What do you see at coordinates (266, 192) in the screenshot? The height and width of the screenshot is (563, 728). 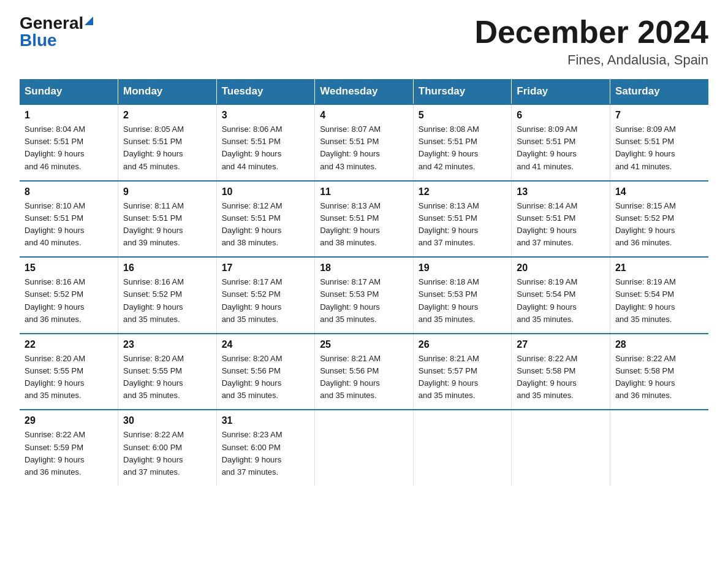 I see `day-number: 10` at bounding box center [266, 192].